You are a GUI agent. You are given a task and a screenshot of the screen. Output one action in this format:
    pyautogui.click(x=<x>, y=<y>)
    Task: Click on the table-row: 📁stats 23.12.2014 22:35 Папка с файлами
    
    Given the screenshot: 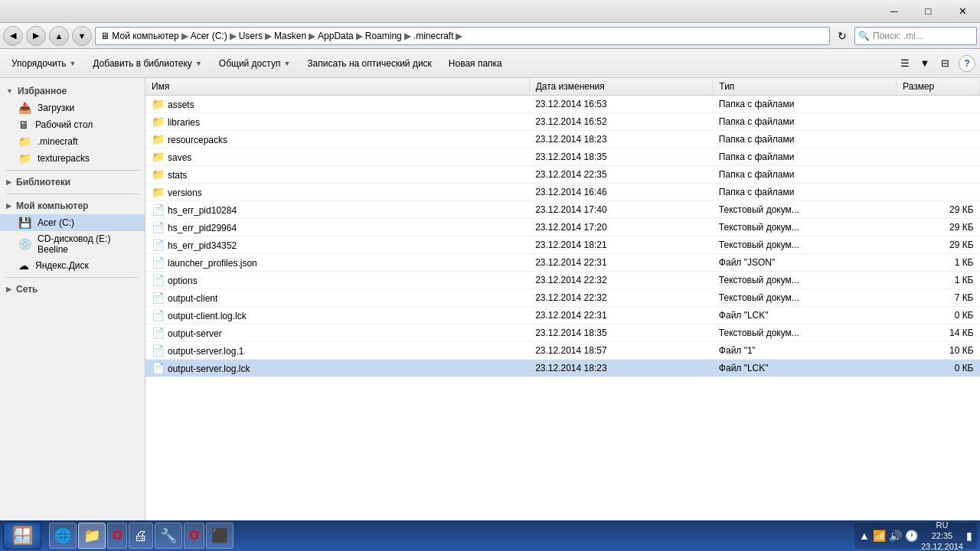 What is the action you would take?
    pyautogui.click(x=563, y=174)
    